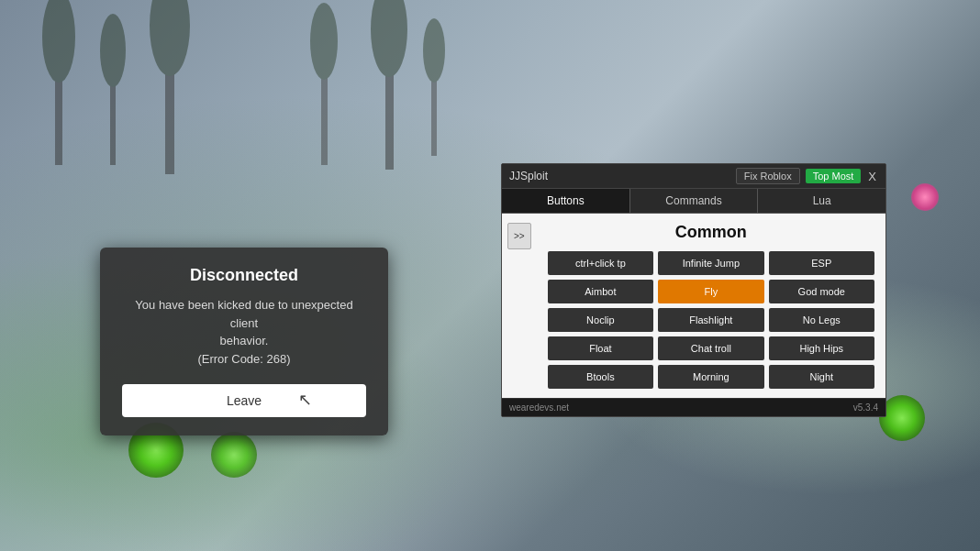  Describe the element at coordinates (600, 292) in the screenshot. I see `aimbot-button: Aimbot` at that location.